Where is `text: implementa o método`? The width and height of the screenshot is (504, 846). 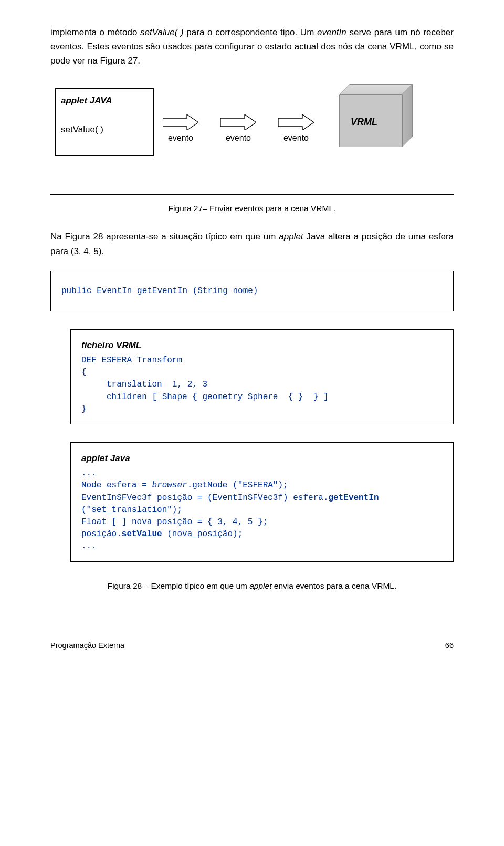 text: implementa o método is located at coordinates (96, 33).